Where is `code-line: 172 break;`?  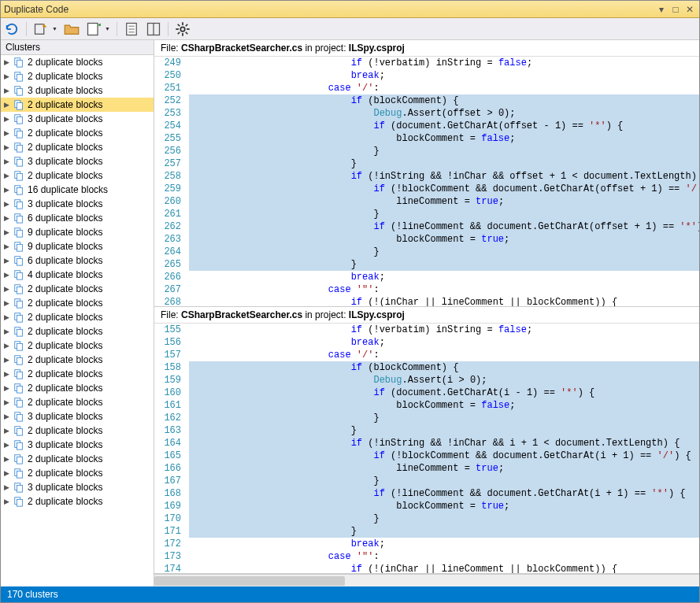
code-line: 172 break; is located at coordinates (427, 544).